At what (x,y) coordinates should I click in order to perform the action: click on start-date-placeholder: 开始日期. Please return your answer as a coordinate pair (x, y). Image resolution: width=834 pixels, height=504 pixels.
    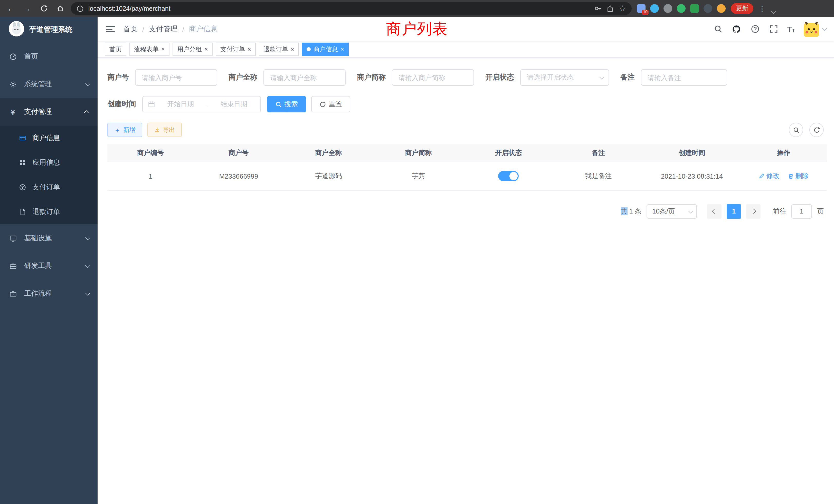
    Looking at the image, I should click on (181, 104).